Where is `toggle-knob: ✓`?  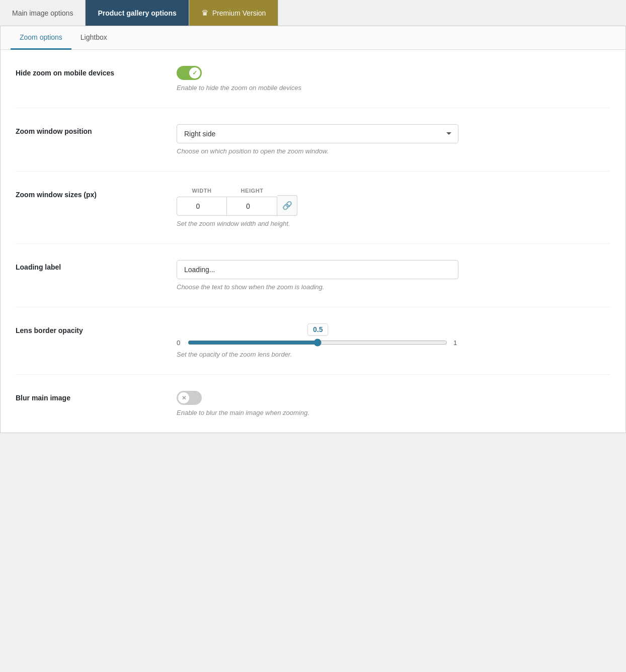
toggle-knob: ✓ is located at coordinates (195, 73).